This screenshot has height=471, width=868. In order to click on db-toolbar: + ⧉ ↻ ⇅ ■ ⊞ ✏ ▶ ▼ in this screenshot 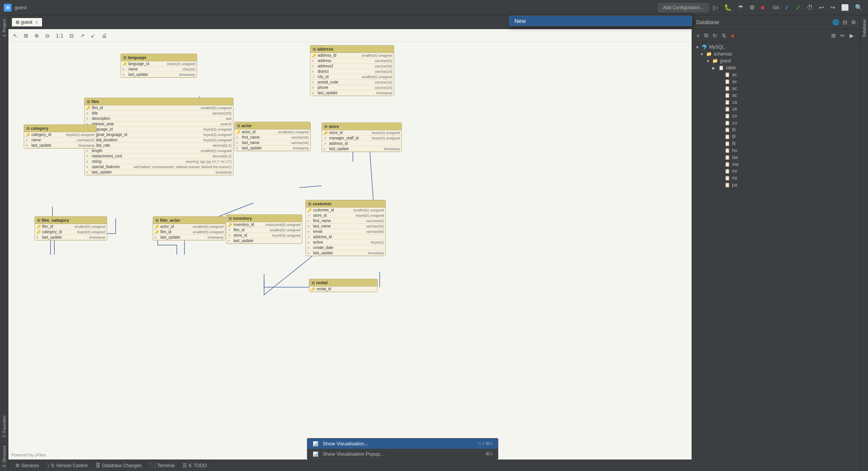, I will do `click(780, 36)`.